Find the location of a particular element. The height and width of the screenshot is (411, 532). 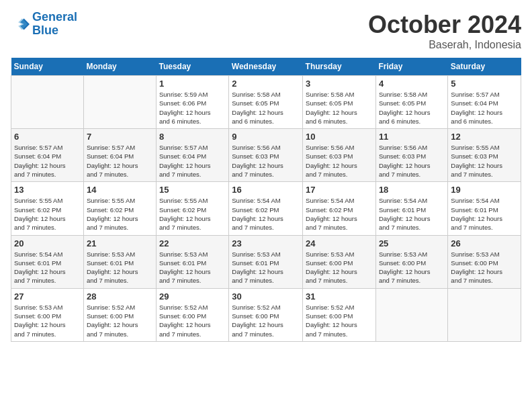

day-number: 29 is located at coordinates (192, 297).